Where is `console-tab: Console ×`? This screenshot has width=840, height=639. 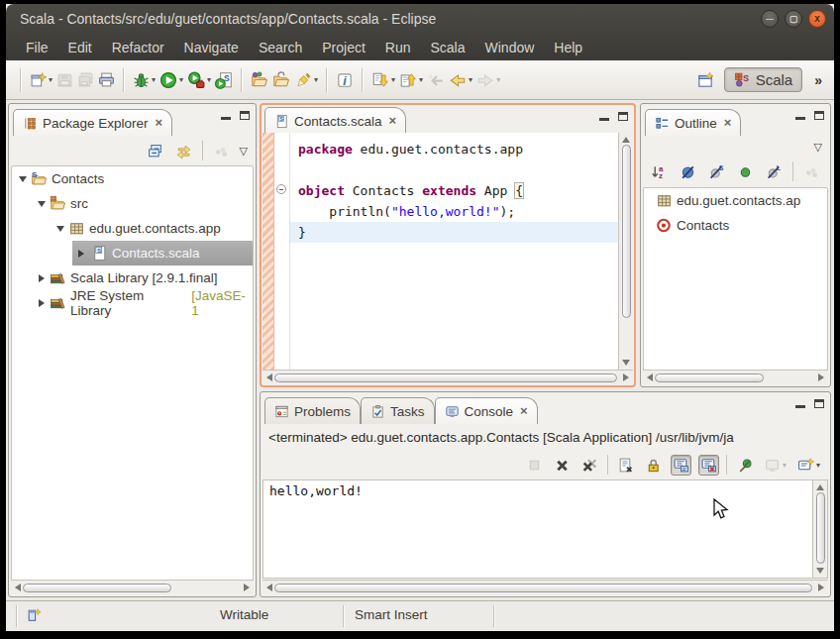 console-tab: Console × is located at coordinates (486, 410).